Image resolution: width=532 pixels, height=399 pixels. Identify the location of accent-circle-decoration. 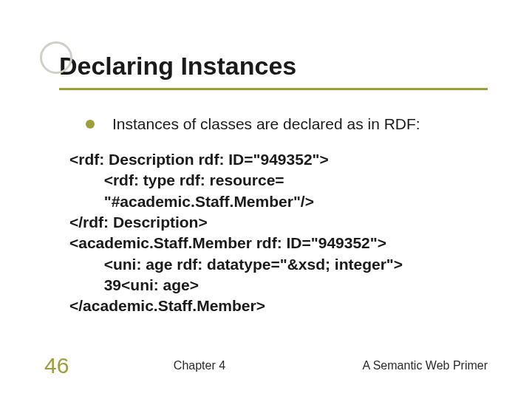
(56, 58).